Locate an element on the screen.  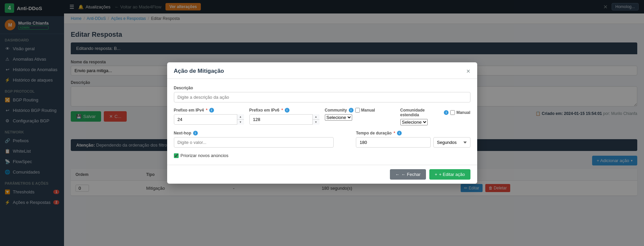
modal-ipv4-col: Prefixo em IPv4 * i ▲ ▼ is located at coordinates (209, 117).